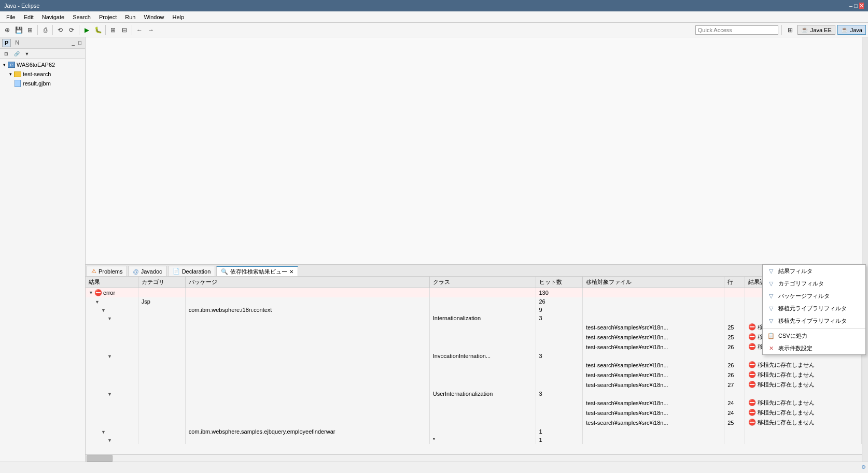 The image size is (868, 473). What do you see at coordinates (474, 458) in the screenshot?
I see `bottom-scrollbar` at bounding box center [474, 458].